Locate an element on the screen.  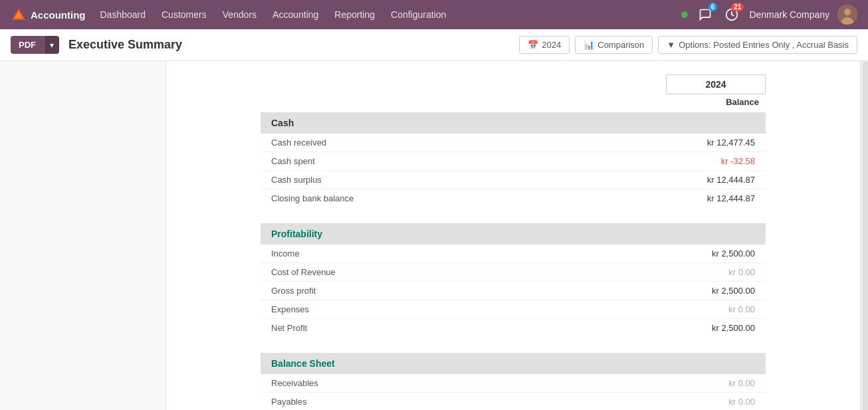
balance-label: Balance is located at coordinates (716, 102).